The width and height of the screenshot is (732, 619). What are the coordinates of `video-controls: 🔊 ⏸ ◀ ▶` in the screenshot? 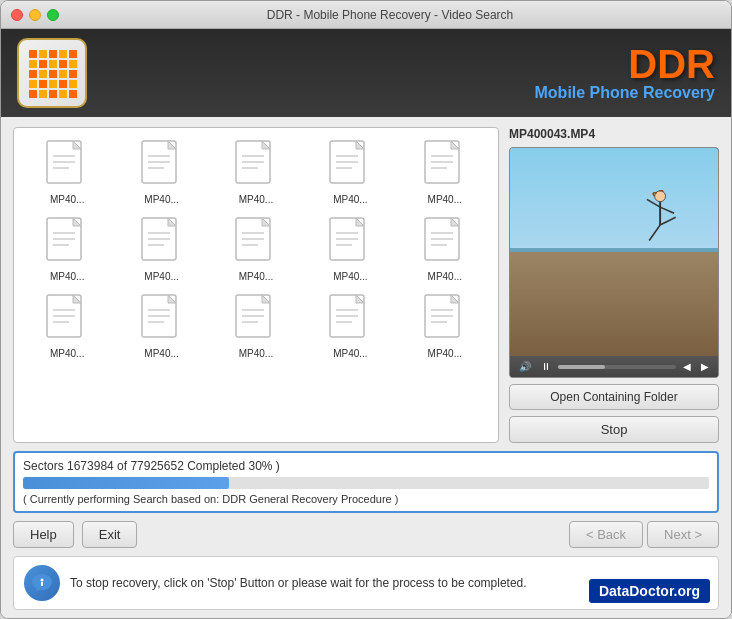 It's located at (614, 366).